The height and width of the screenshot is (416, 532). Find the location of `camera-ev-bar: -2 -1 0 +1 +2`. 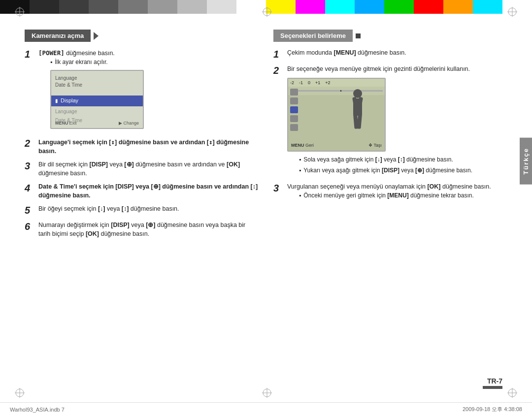

camera-ev-bar: -2 -1 0 +1 +2 is located at coordinates (336, 83).